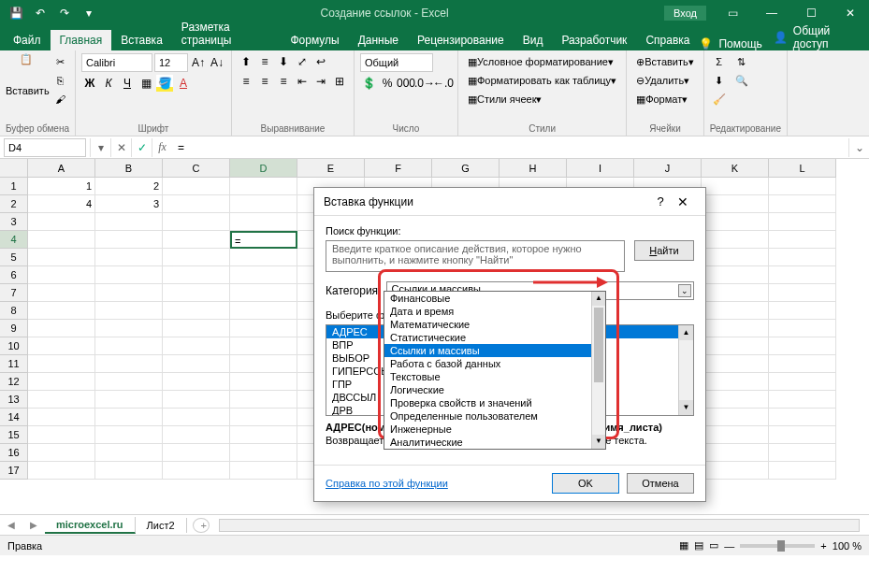 This screenshot has width=869, height=588. I want to click on copy-icon: ⎘, so click(60, 80).